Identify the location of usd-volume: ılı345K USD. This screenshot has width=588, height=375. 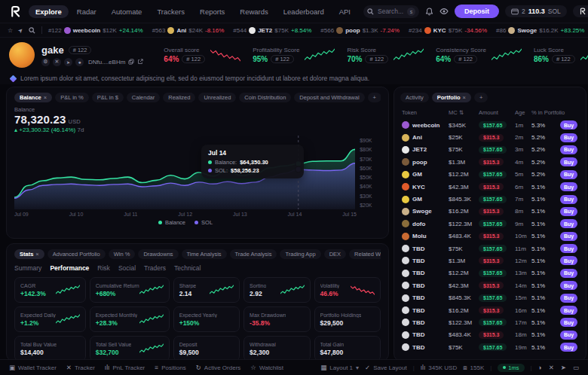
(439, 367).